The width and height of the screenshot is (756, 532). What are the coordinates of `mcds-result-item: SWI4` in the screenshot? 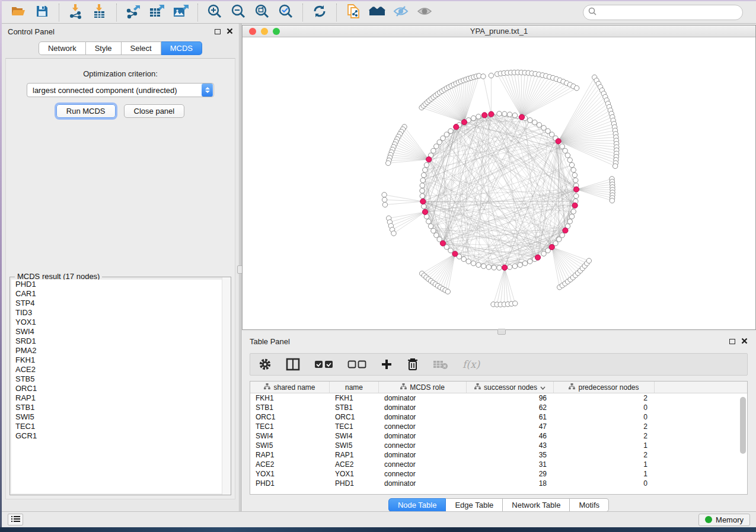 It's located at (120, 332).